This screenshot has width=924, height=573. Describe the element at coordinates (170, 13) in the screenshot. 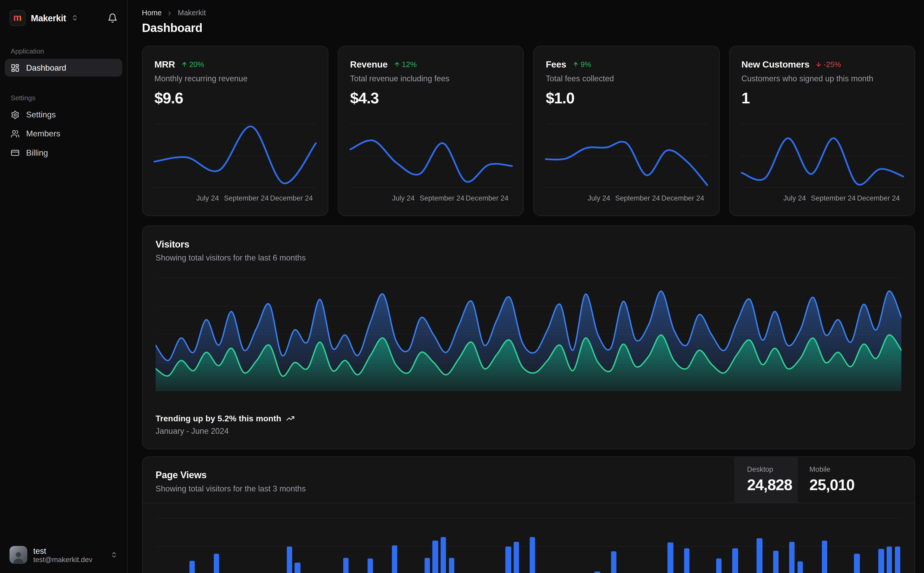

I see `chevron-right-icon` at that location.